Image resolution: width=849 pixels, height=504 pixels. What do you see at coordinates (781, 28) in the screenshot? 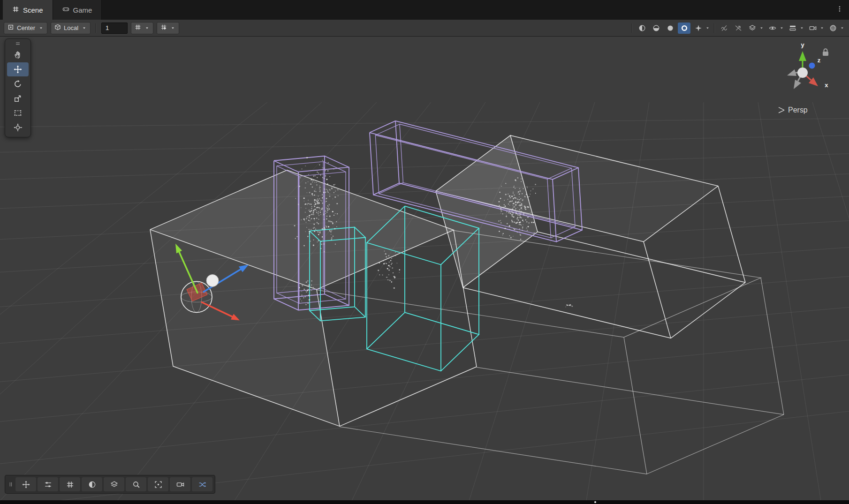
I see `scene-visibility-caret` at bounding box center [781, 28].